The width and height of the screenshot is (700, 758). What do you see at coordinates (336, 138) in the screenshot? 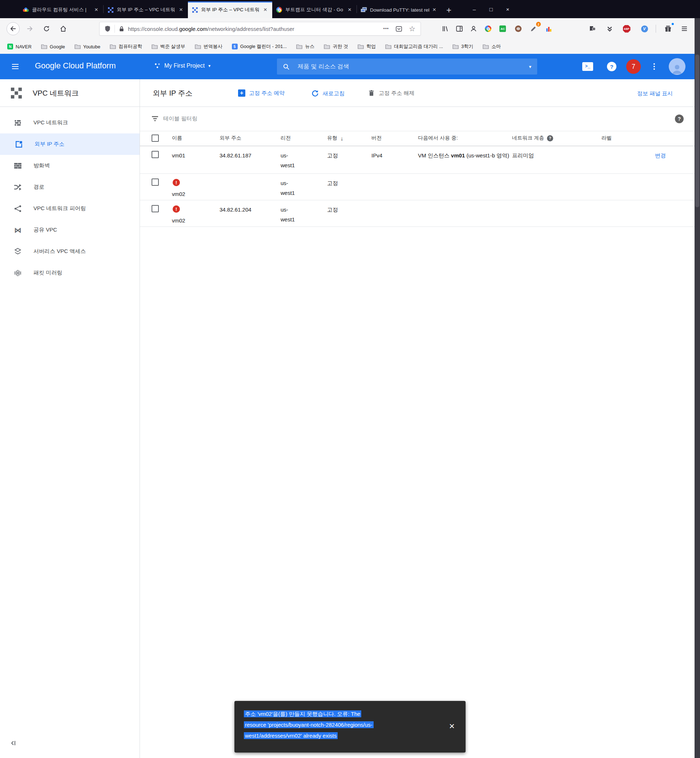
I see `column-type: 유형↓` at bounding box center [336, 138].